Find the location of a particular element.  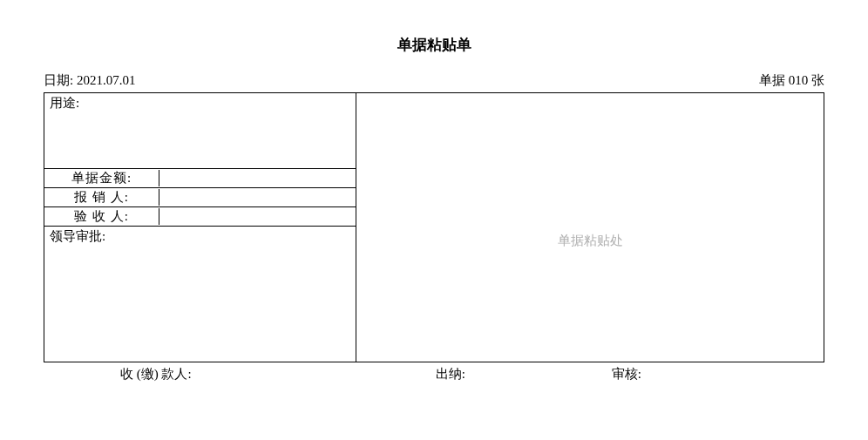

purpose-label: 用途: is located at coordinates (64, 103).